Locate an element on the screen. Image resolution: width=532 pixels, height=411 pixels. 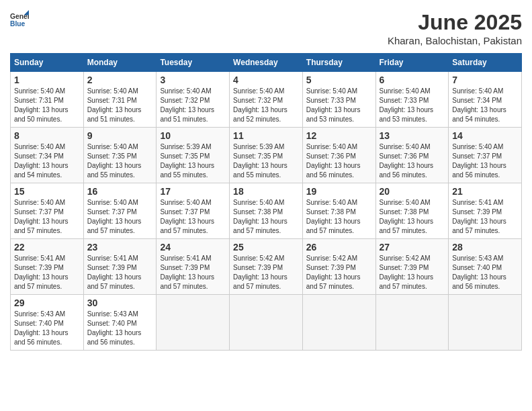
day-number: 12 is located at coordinates (339, 136).